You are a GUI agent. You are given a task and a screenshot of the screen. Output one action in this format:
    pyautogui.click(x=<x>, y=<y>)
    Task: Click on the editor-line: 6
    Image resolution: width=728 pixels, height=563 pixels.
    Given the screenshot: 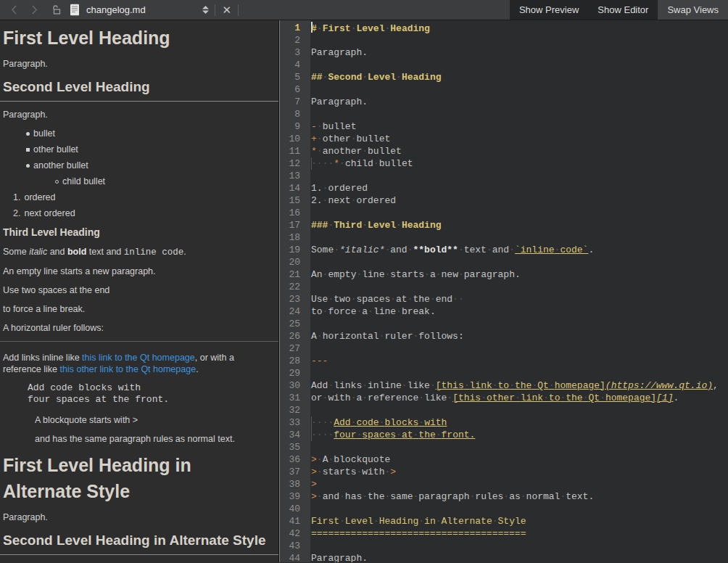 What is the action you would take?
    pyautogui.click(x=504, y=90)
    